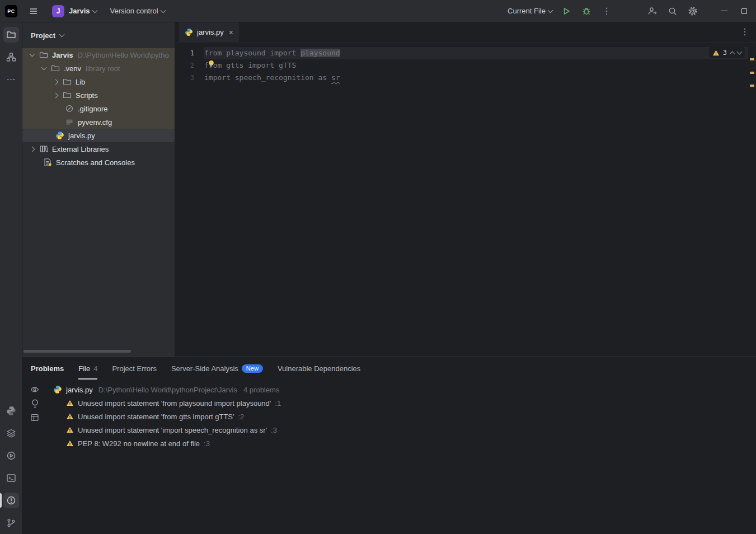 Image resolution: width=756 pixels, height=534 pixels. Describe the element at coordinates (693, 11) in the screenshot. I see `settings-button` at that location.